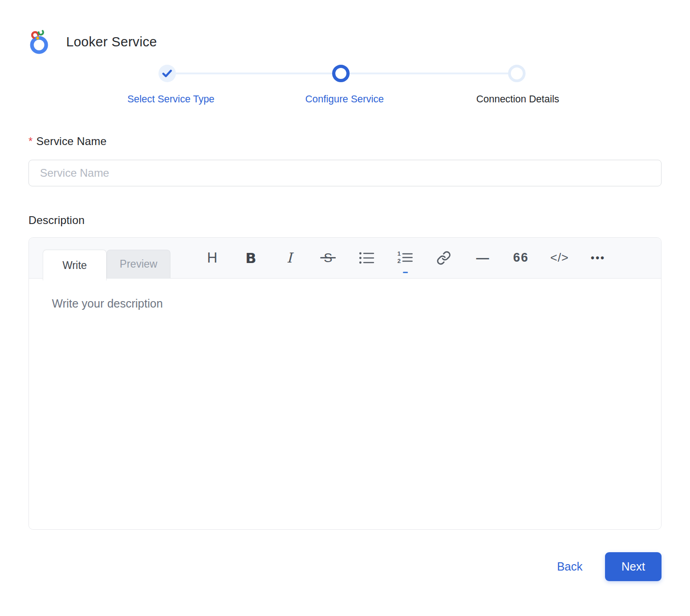  Describe the element at coordinates (482, 258) in the screenshot. I see `horizontal-rule-button: —` at that location.